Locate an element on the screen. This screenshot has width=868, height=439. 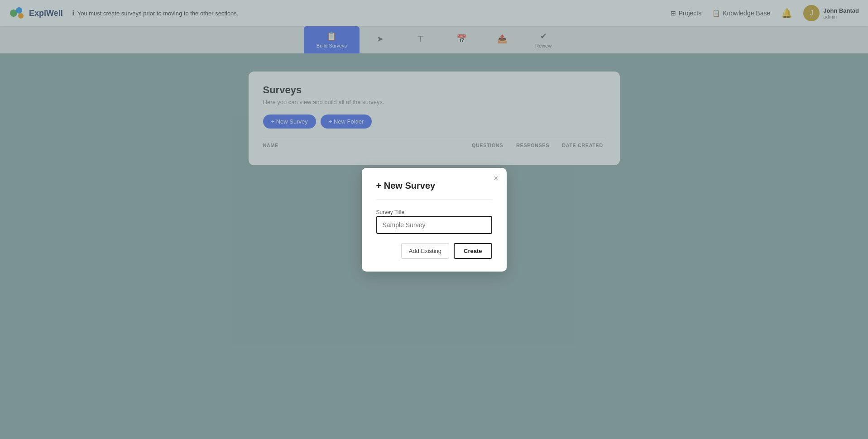
new-survey-modal: × + New Survey Survey Title Add Existing… is located at coordinates (434, 220).